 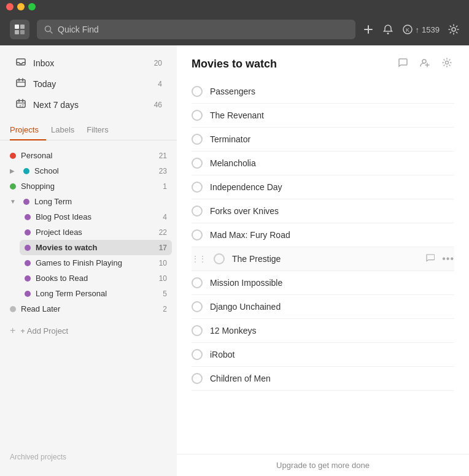 I want to click on logo-icon, so click(x=20, y=29).